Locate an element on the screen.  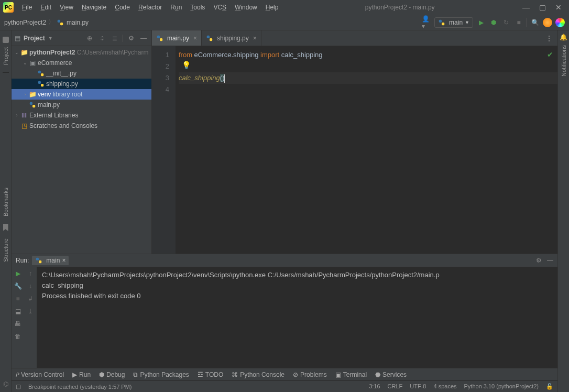
notifications-stripe: Notifications is located at coordinates (564, 61).